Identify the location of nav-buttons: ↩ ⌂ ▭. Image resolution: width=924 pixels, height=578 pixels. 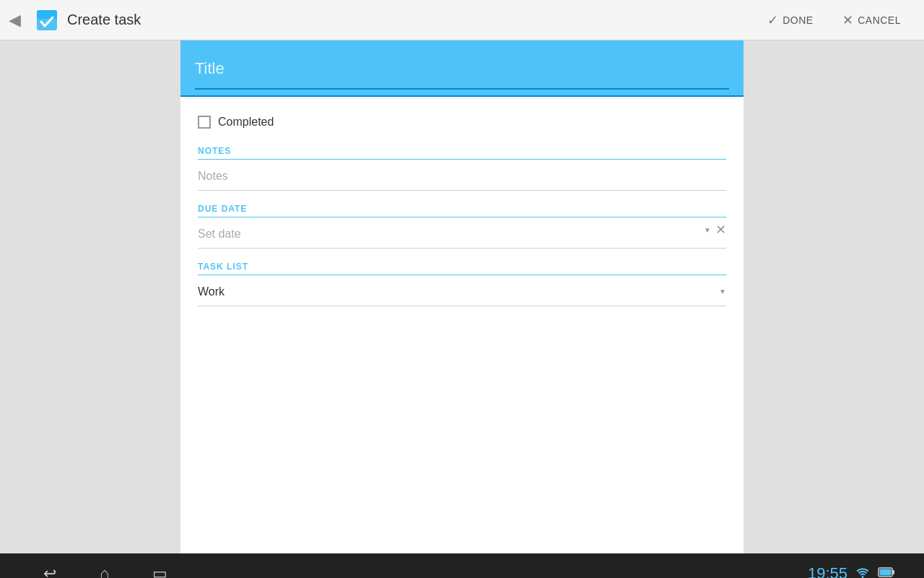
(105, 568).